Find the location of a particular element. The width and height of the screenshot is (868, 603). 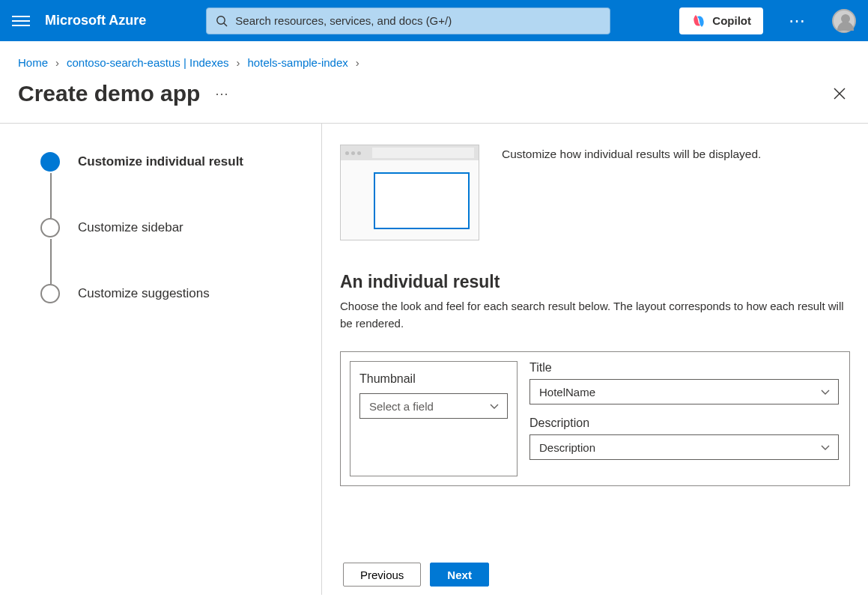

title-more-icon: ⋯ is located at coordinates (222, 94).